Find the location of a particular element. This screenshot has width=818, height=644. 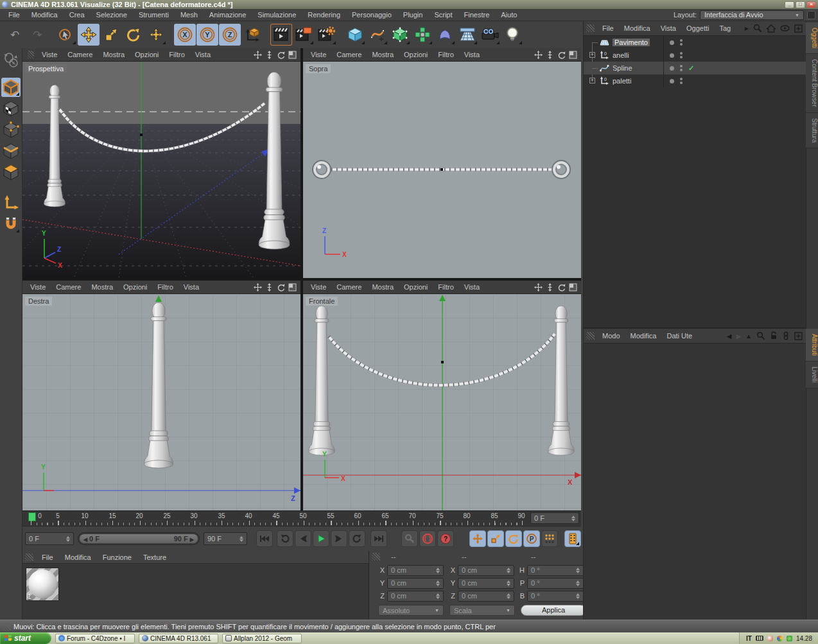

vp-menu-camere: Camere is located at coordinates (349, 287).